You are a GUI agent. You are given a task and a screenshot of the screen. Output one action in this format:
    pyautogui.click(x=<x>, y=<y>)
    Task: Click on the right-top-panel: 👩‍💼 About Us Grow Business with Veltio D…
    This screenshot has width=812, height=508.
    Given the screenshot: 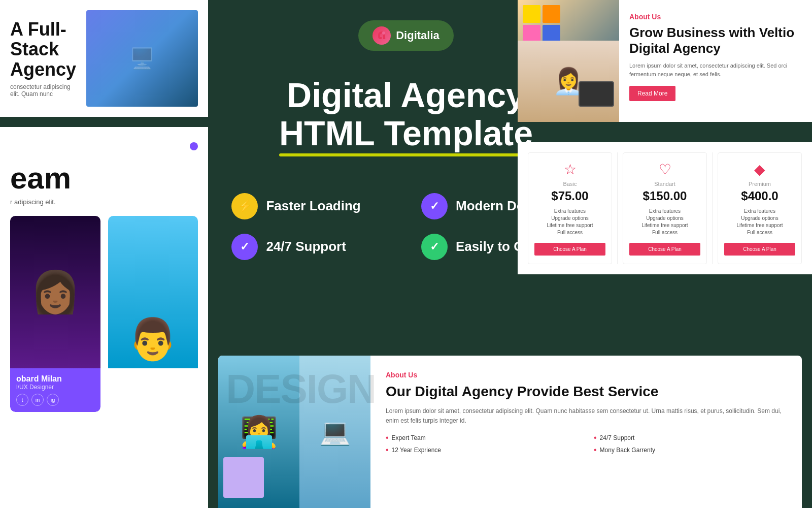 What is the action you would take?
    pyautogui.click(x=665, y=61)
    